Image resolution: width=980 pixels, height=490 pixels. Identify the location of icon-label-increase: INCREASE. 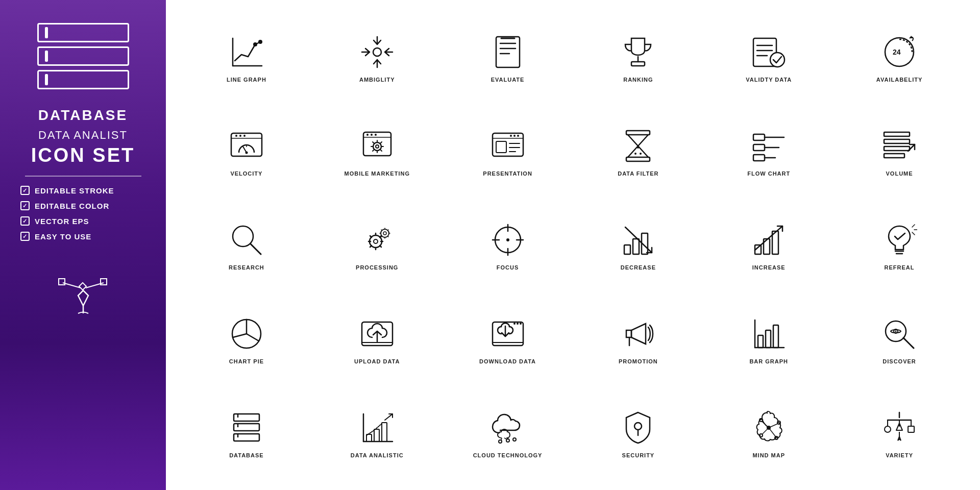
(769, 267).